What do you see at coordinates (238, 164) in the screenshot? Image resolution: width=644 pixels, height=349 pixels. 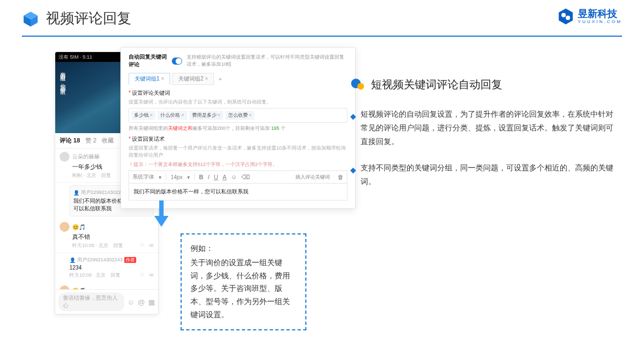 I see `editor-tip: ！提示：一个富文本框最多支持512个字符，一个汉字占用2个字符。` at bounding box center [238, 164].